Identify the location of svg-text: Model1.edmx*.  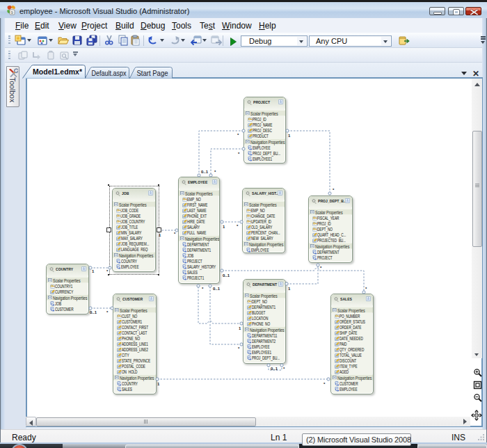
(58, 72).